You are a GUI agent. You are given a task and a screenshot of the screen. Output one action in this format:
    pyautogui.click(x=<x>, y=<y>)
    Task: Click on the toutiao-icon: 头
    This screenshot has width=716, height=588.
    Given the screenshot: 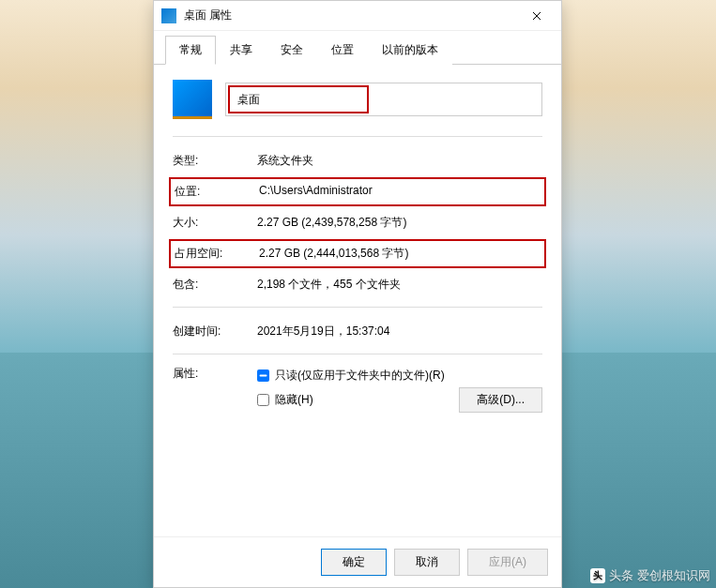 What is the action you would take?
    pyautogui.click(x=598, y=576)
    